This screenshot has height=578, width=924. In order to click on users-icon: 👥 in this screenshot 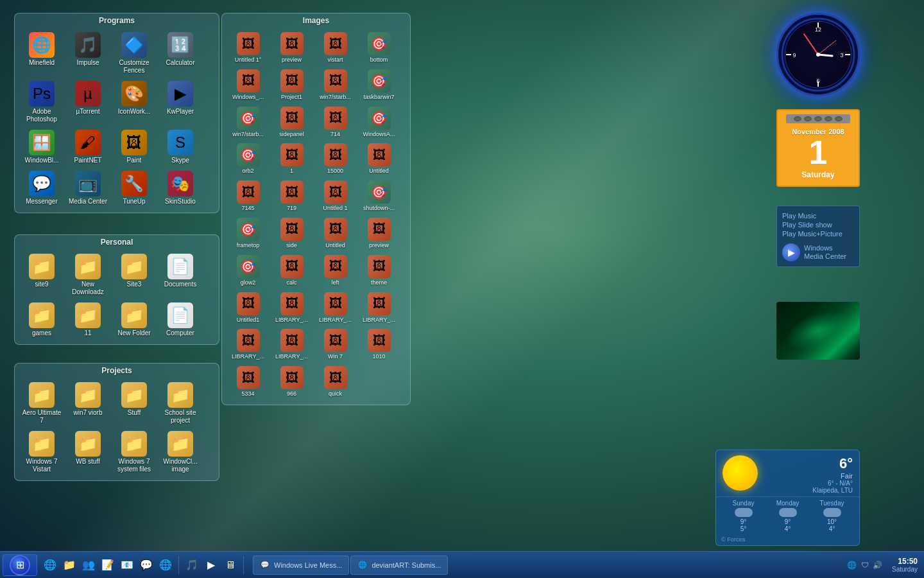, I will do `click(89, 565)`.